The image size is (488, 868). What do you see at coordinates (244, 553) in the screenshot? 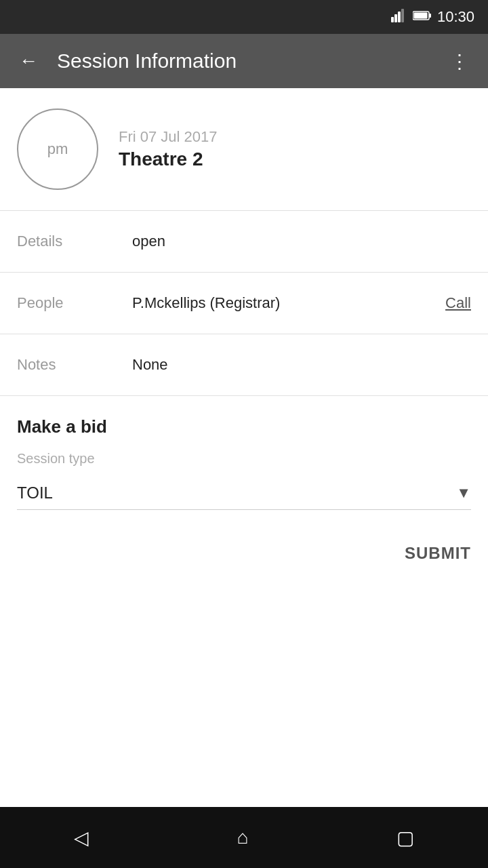
I see `submit-row: SUBMIT` at bounding box center [244, 553].